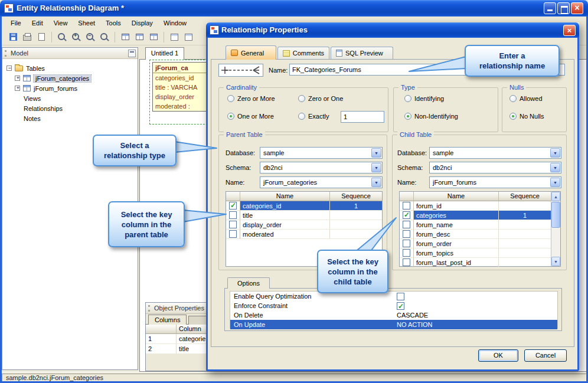  Describe the element at coordinates (86, 23) in the screenshot. I see `menu-sheet: Sheet` at that location.